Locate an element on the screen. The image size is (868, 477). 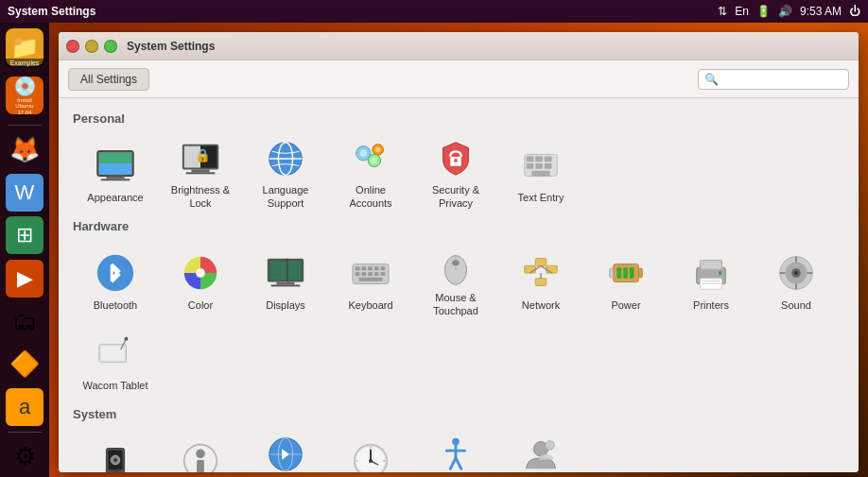
toolbar: All Settings 🔍 is located at coordinates (459, 79).